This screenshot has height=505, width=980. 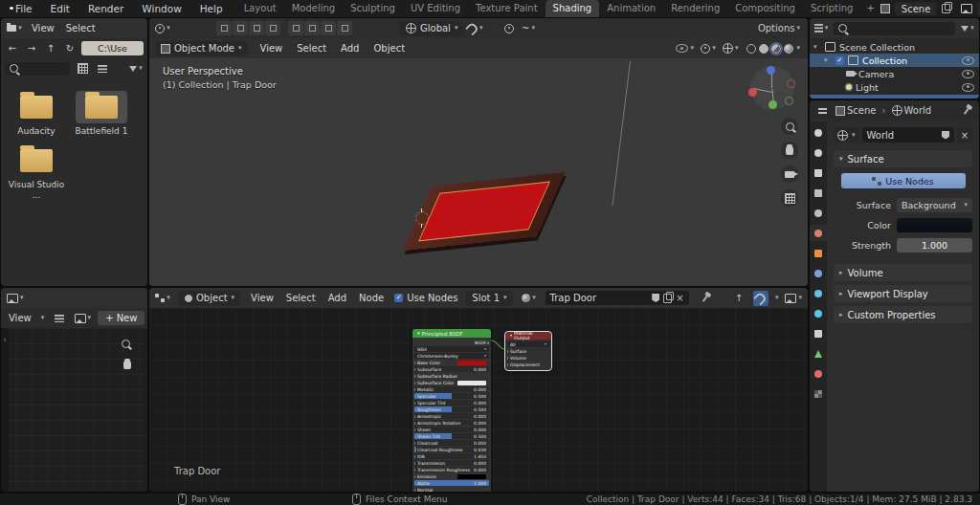 What do you see at coordinates (314, 9) in the screenshot?
I see `workspace-tab-modeling: Modeling` at bounding box center [314, 9].